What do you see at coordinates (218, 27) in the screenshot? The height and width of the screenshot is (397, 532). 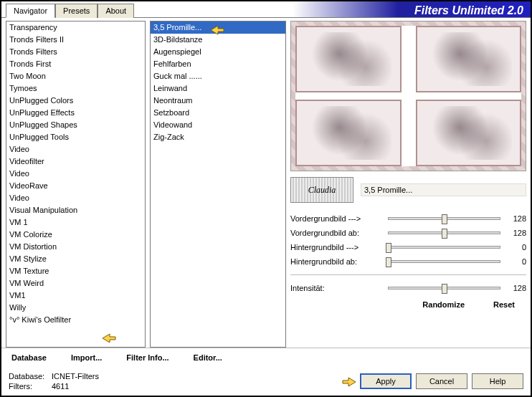 I see `filter-item: 3,5 Promille...` at bounding box center [218, 27].